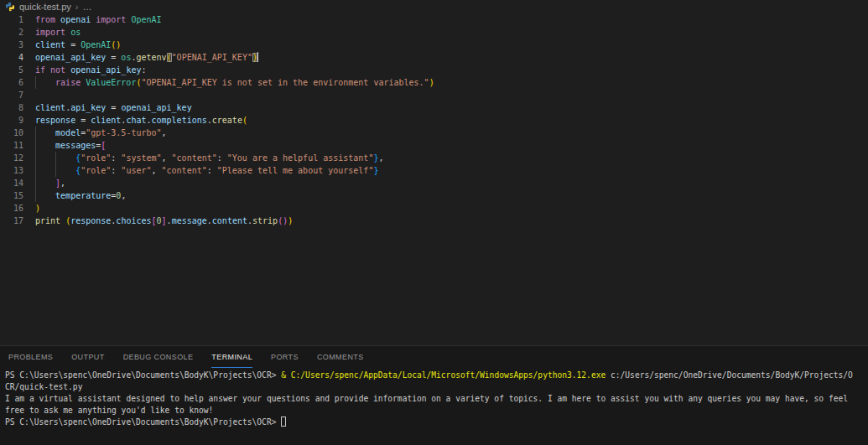 The width and height of the screenshot is (868, 445). Describe the element at coordinates (212, 57) in the screenshot. I see `code-token: "OPENAI_API_KEY"` at that location.